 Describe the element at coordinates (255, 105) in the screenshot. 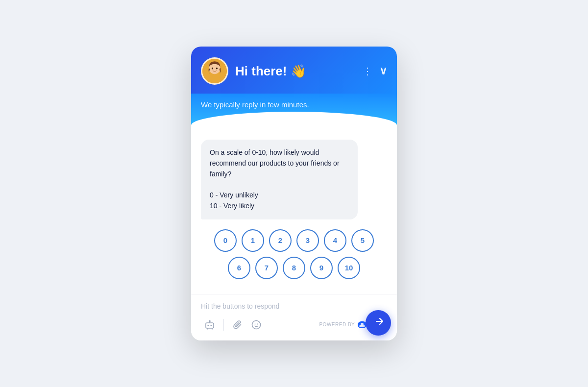

I see `reply-time-text: We typically reply in few minutes.` at that location.